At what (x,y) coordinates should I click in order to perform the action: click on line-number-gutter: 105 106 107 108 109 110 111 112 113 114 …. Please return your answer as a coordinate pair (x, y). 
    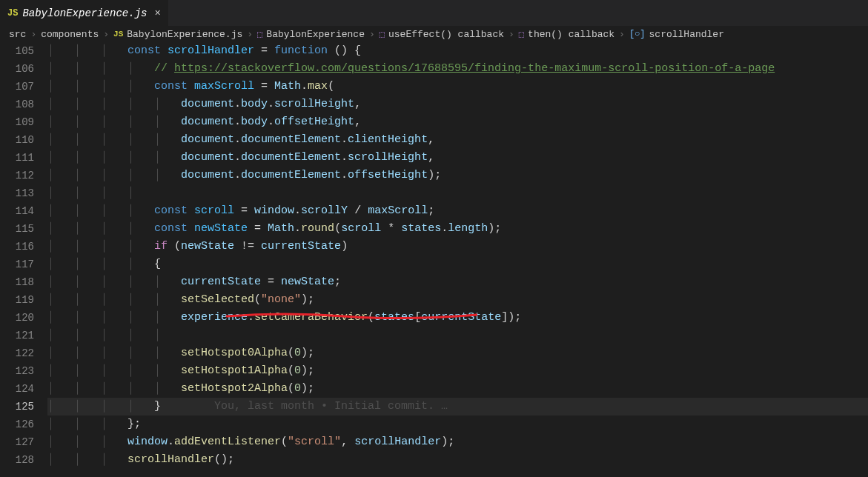
    Looking at the image, I should click on (24, 259).